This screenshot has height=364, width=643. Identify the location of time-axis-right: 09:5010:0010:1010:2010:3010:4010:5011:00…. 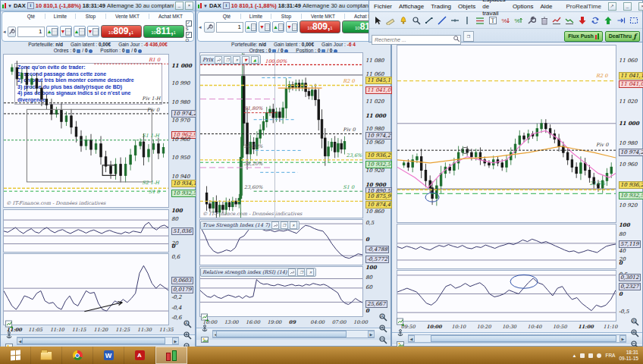
(507, 327).